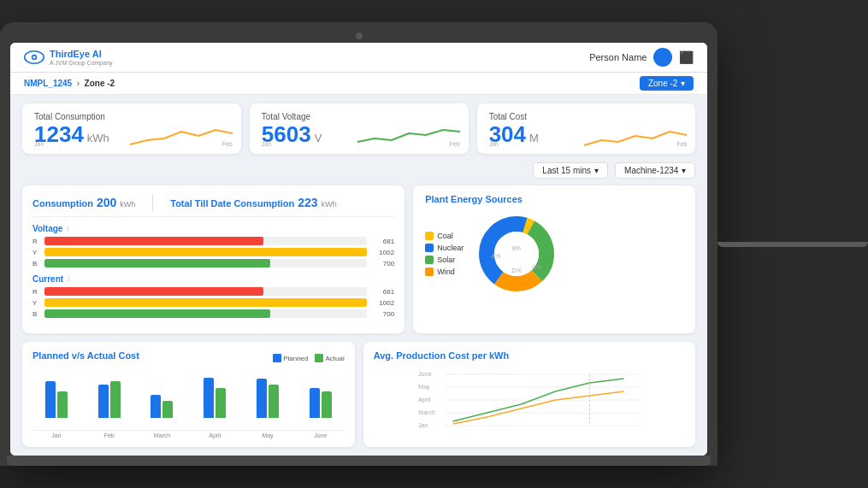 The width and height of the screenshot is (868, 488). What do you see at coordinates (530, 398) in the screenshot?
I see `line-chart-svg: June May April March Jan` at bounding box center [530, 398].